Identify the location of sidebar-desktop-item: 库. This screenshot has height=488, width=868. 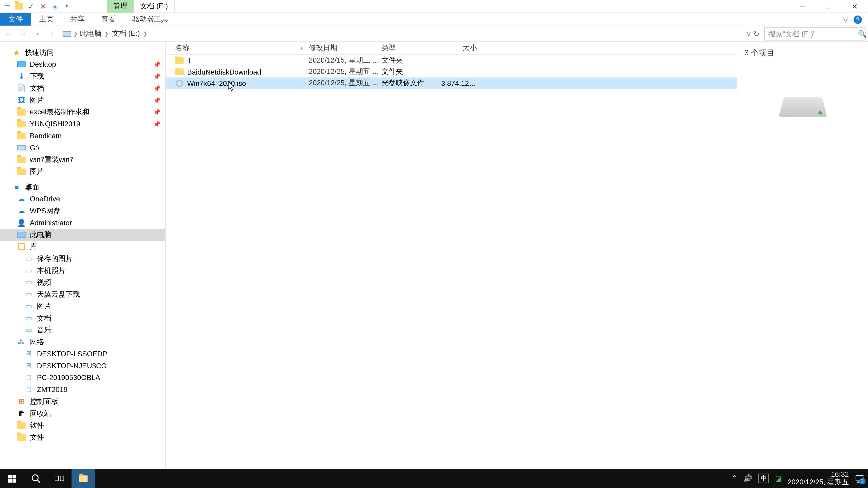
(83, 247).